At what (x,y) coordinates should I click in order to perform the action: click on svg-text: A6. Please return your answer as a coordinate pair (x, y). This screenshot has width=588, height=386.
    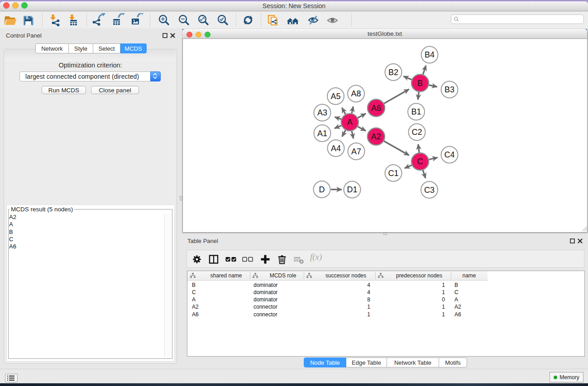
    Looking at the image, I should click on (376, 108).